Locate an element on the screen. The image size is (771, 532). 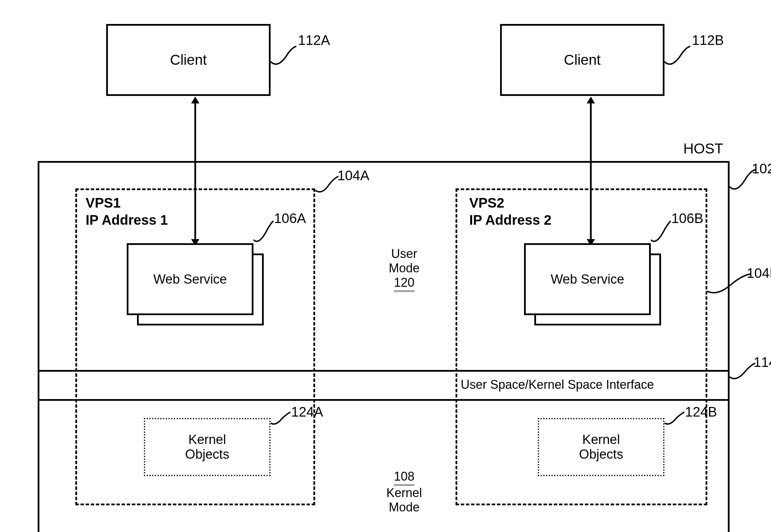
kernel-mode-line2: Mode is located at coordinates (404, 507).